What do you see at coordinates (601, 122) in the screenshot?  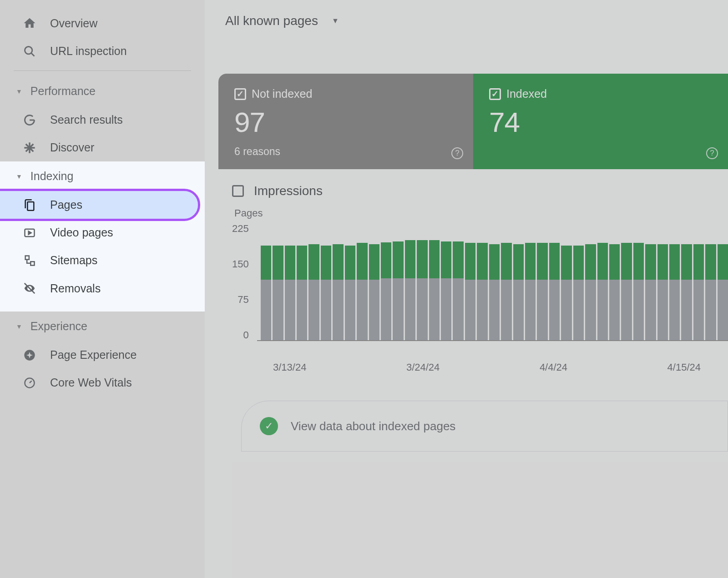 I see `stat-value: 74` at bounding box center [601, 122].